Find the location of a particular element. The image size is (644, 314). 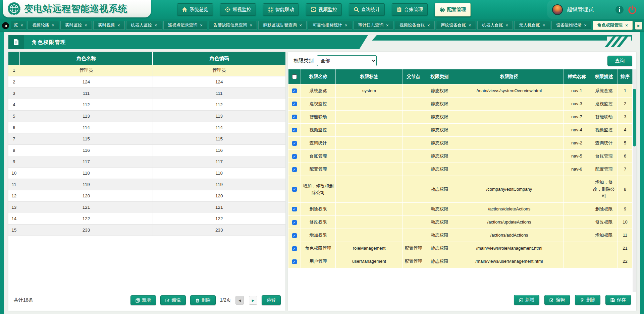

nav-link-grid-button: 智能联动 is located at coordinates (281, 9).